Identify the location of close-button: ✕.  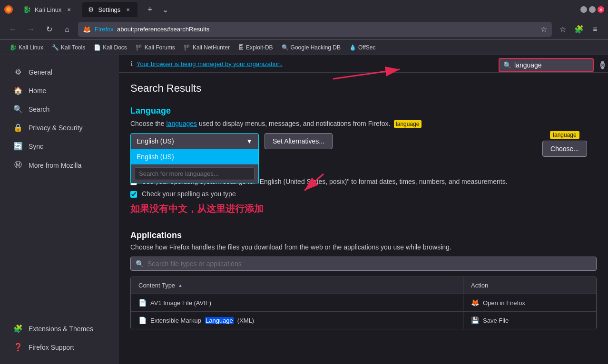
(601, 10).